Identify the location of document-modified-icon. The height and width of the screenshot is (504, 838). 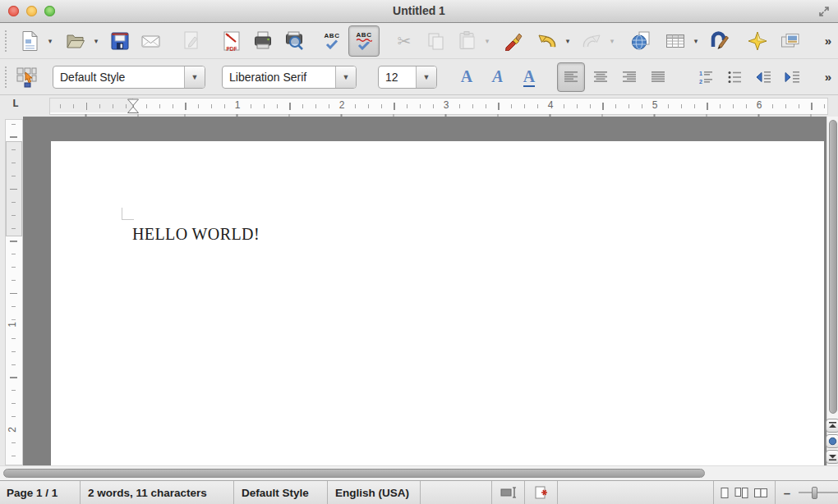
(541, 493).